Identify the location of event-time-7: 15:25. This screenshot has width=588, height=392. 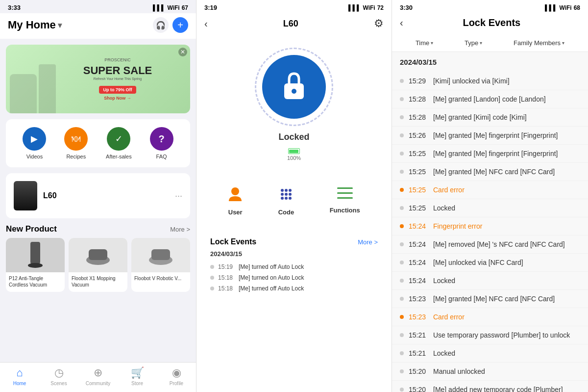
(418, 208).